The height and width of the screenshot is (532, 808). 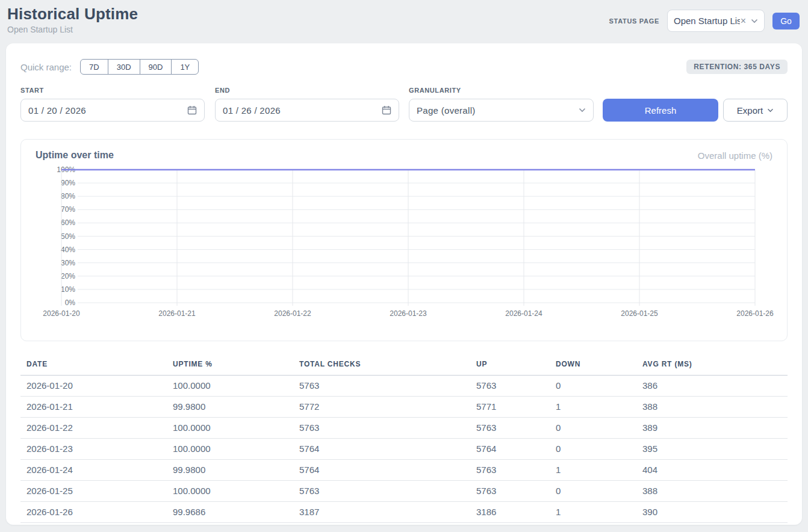 What do you see at coordinates (94, 365) in the screenshot?
I see `column-header-date: DATE` at bounding box center [94, 365].